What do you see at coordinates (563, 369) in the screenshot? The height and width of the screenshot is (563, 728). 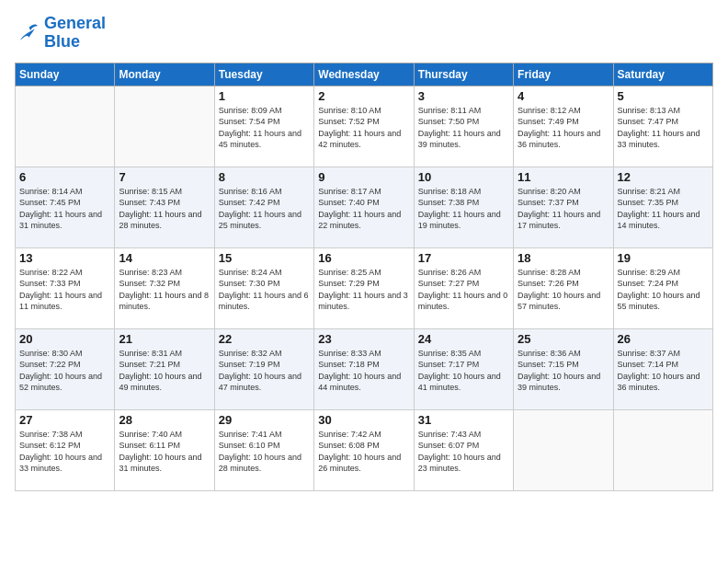 I see `calendar-cell: 25Sunrise: 8:36 AM Sunset: 7:15 PM Dayli…` at bounding box center [563, 369].